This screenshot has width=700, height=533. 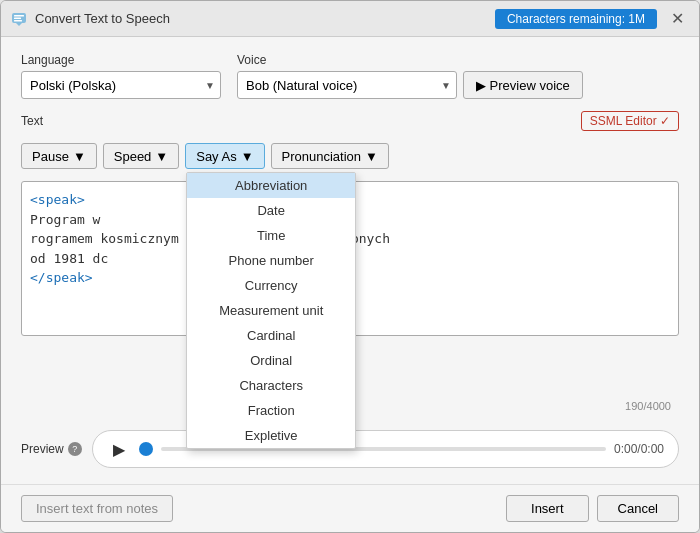 I want to click on language-label: Language, so click(x=121, y=60).